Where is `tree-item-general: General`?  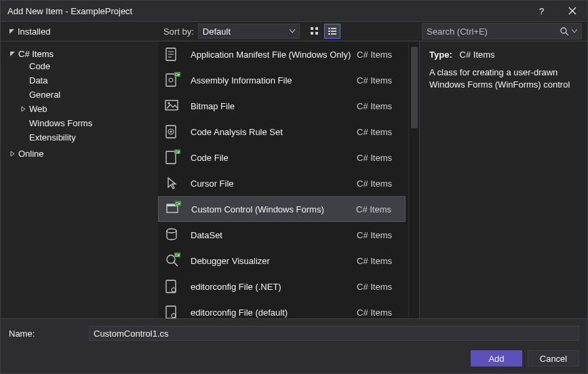
tree-item-general: General is located at coordinates (89, 95).